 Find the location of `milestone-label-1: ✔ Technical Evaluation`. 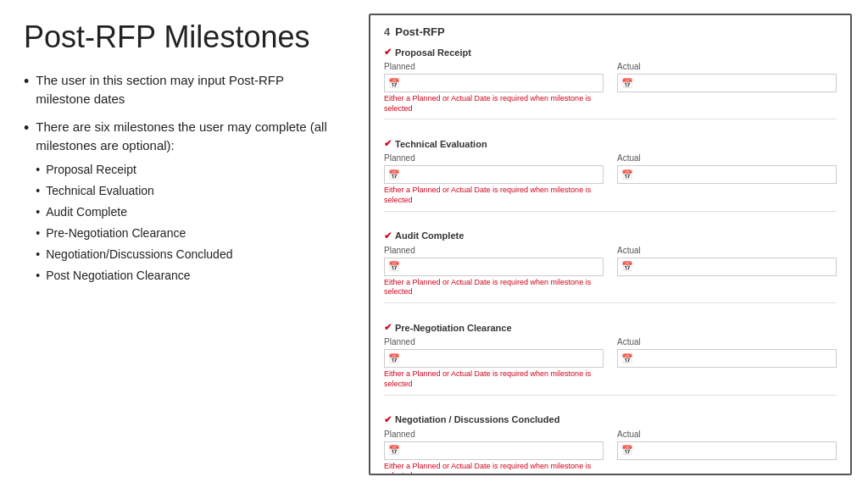

milestone-label-1: ✔ Technical Evaluation is located at coordinates (610, 144).